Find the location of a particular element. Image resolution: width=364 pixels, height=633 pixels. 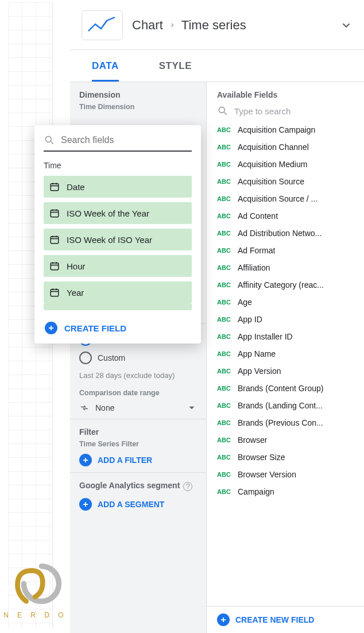

available-field-item: ABCApp Installer ID is located at coordinates (285, 337).